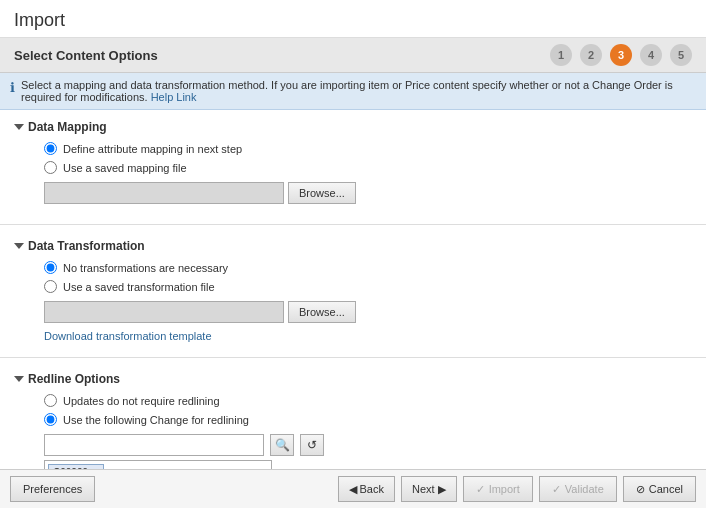  I want to click on saved-mapping-option: Use a saved mapping file, so click(368, 168).